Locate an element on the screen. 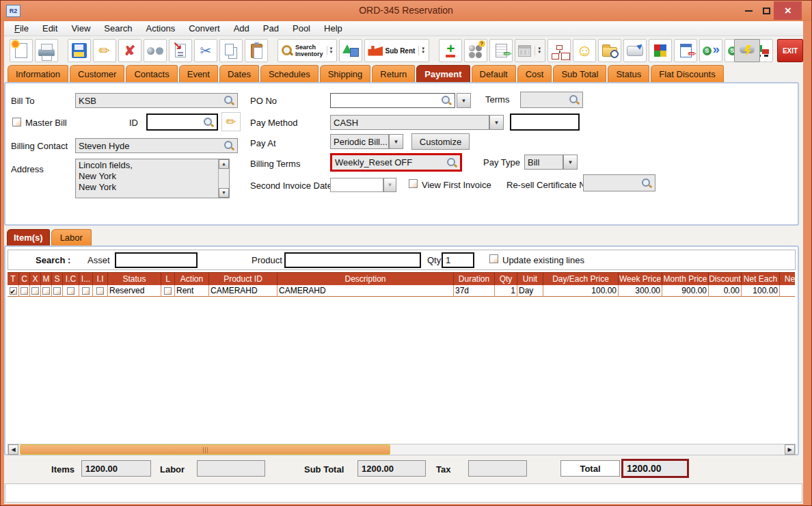  tab-default: Default is located at coordinates (493, 74).